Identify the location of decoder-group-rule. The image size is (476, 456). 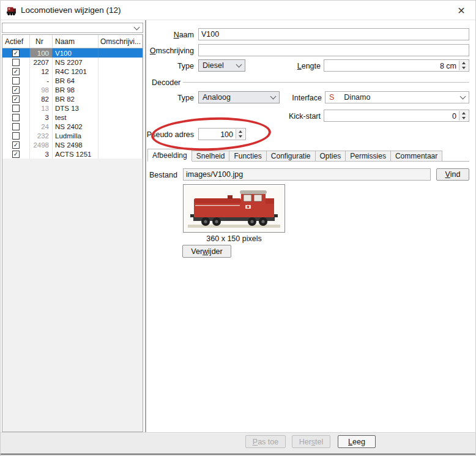
(326, 82).